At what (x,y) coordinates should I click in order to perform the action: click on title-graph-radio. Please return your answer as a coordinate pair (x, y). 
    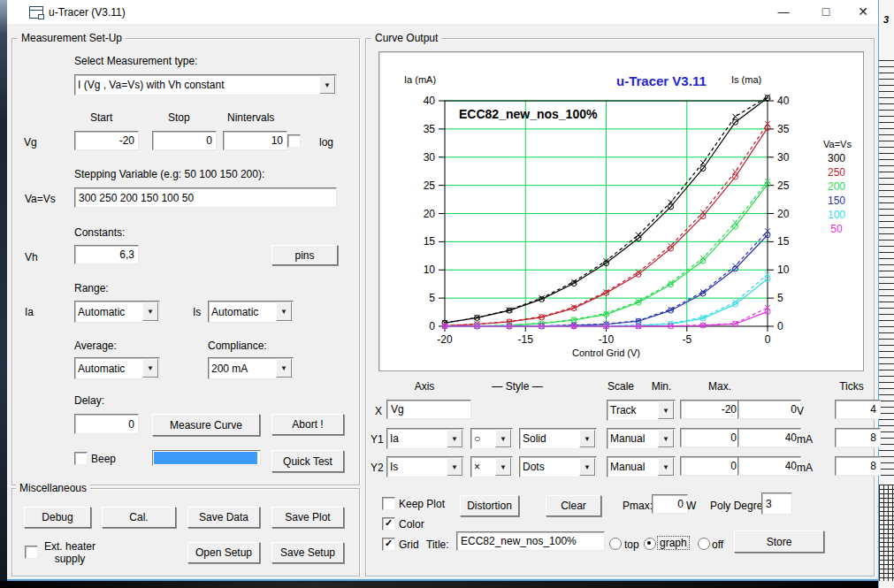
    Looking at the image, I should click on (650, 544).